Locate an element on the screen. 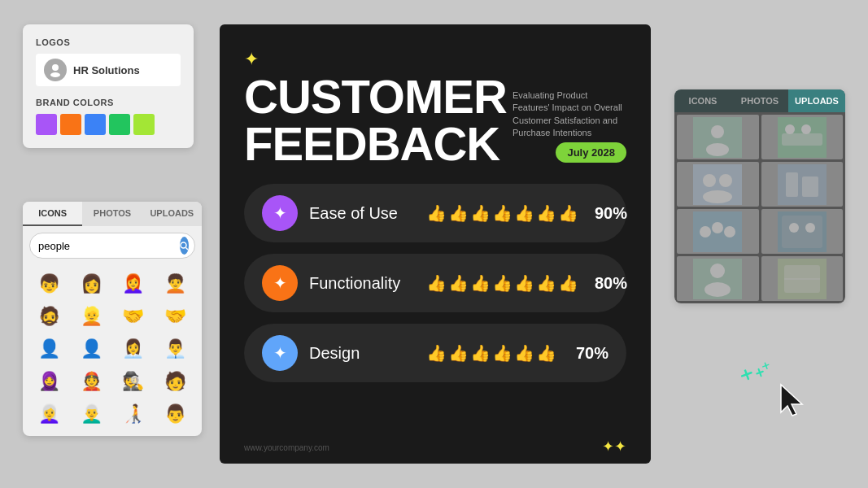 Image resolution: width=868 pixels, height=488 pixels. icon-handshake-1: 🤝 is located at coordinates (133, 316).